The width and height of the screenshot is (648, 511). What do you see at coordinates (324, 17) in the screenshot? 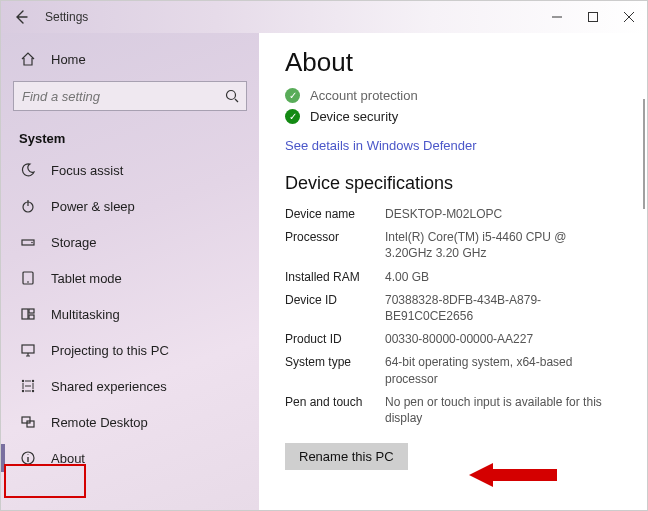
I see `titlebar: Settings` at bounding box center [324, 17].